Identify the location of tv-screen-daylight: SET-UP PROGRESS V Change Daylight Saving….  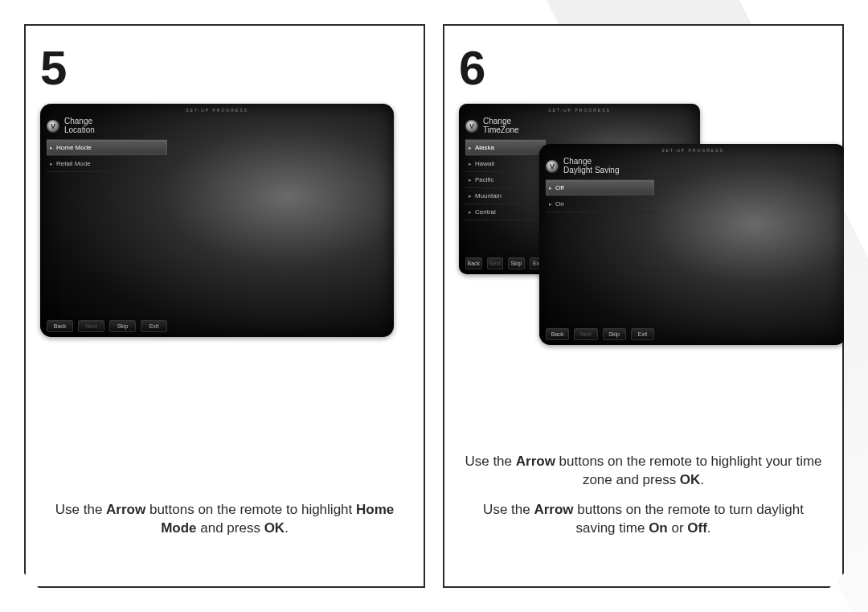
(693, 244).